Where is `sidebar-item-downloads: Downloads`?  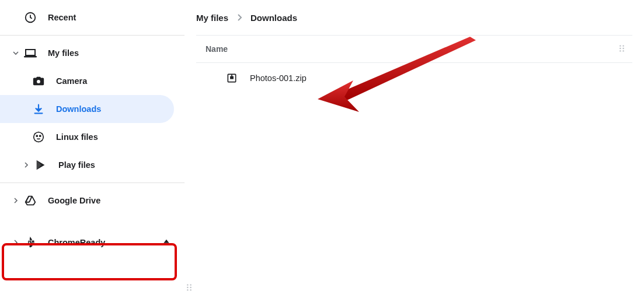 sidebar-item-downloads: Downloads is located at coordinates (87, 109).